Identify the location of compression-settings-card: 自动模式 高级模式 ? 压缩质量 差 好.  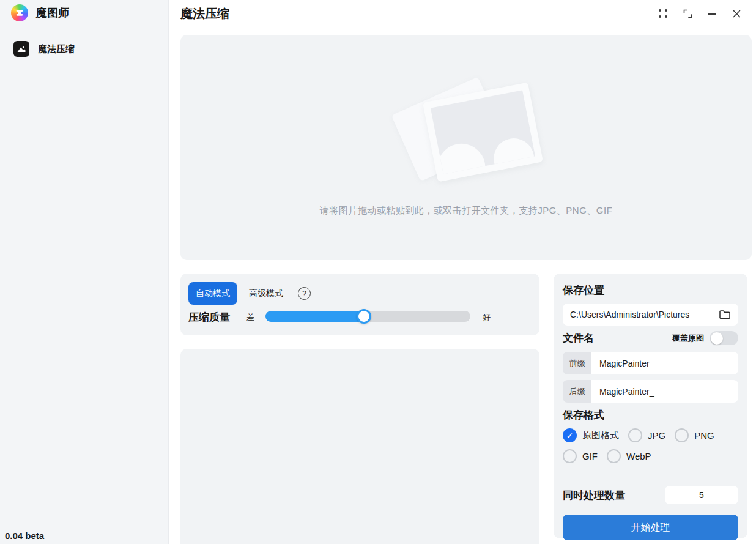
(360, 305).